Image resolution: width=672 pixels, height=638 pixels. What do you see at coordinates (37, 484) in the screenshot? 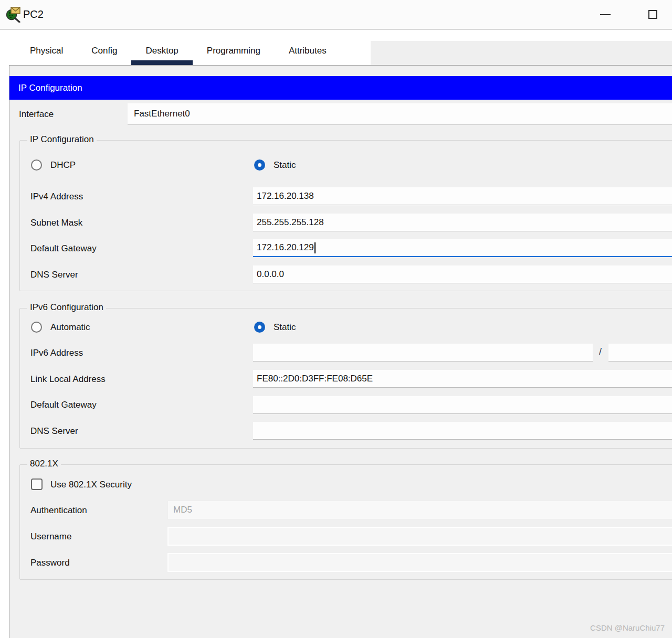
I see `use-8021x-security-checkbox` at bounding box center [37, 484].